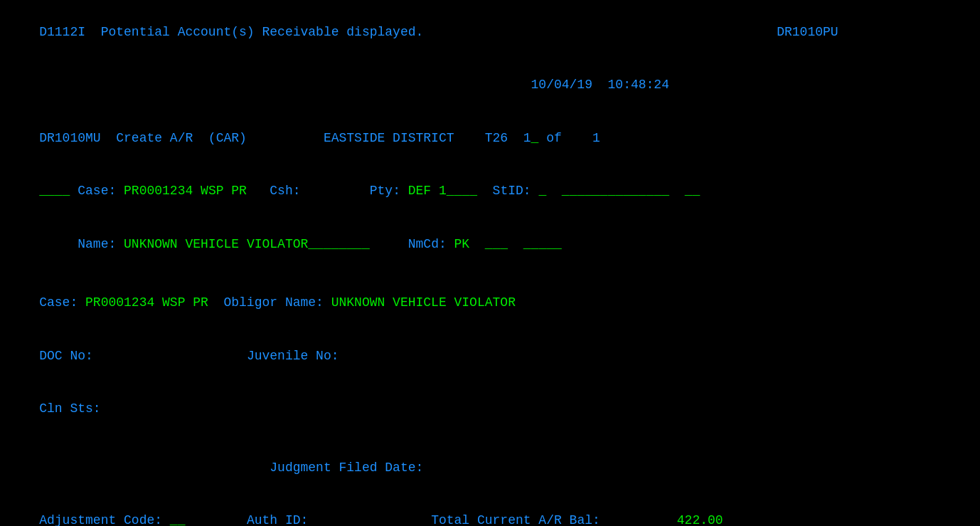 This screenshot has width=980, height=526. Describe the element at coordinates (542, 191) in the screenshot. I see `stid-field: _` at that location.